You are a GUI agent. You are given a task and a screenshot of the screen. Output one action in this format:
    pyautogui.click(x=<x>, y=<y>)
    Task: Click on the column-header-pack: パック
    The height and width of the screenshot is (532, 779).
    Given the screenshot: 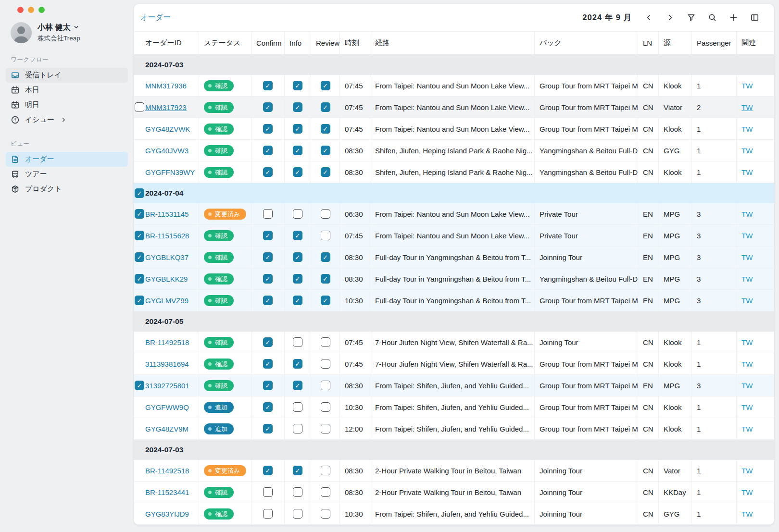 What is the action you would take?
    pyautogui.click(x=587, y=43)
    